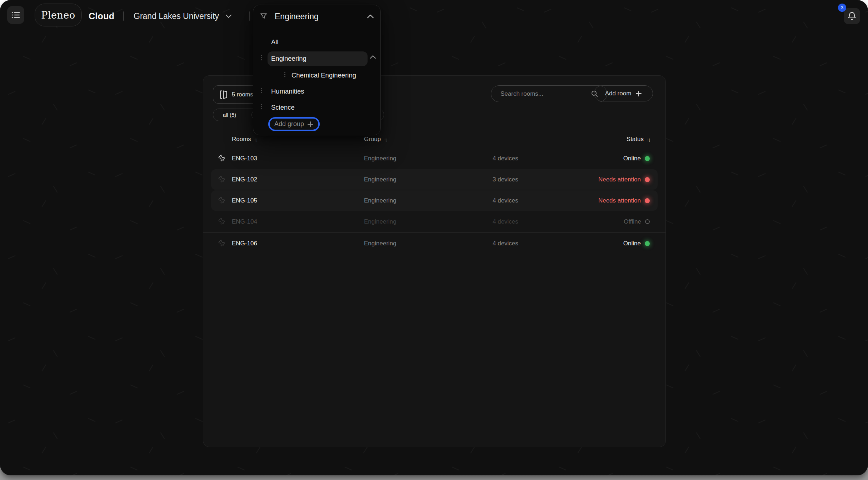 This screenshot has width=868, height=480. Describe the element at coordinates (230, 115) in the screenshot. I see `filter-all-segment: all (5)` at that location.